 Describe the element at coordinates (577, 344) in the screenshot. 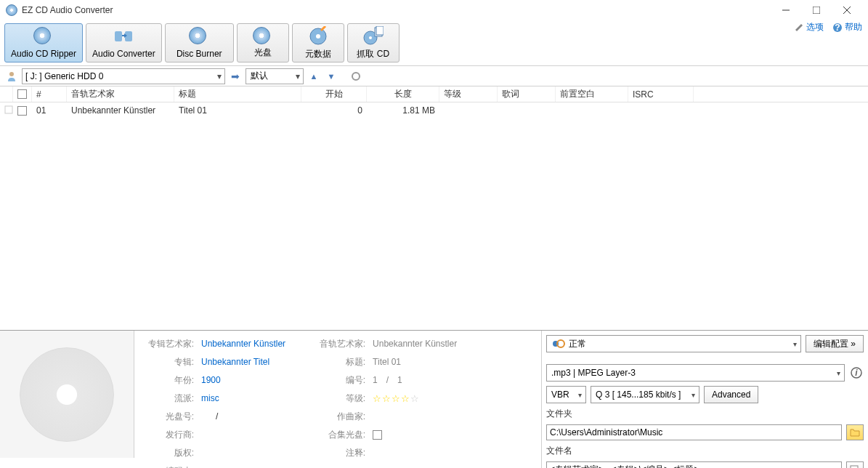

I see `profile-text: 正常` at that location.